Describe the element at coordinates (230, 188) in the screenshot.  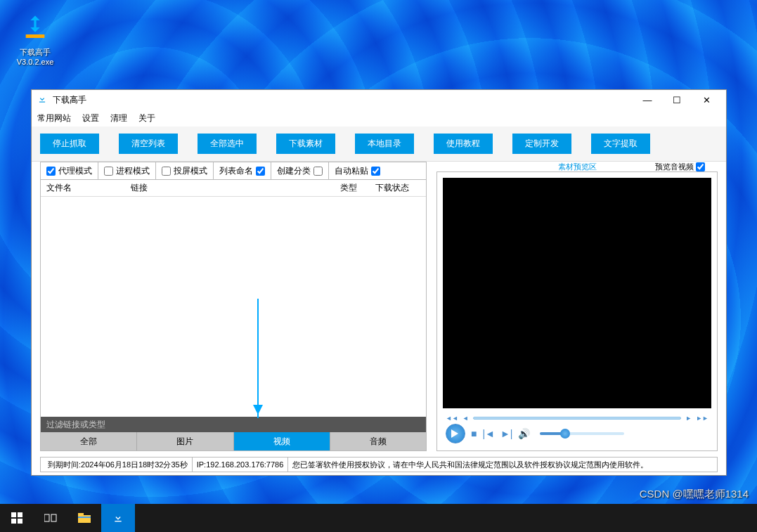
I see `th-link: 链接` at that location.